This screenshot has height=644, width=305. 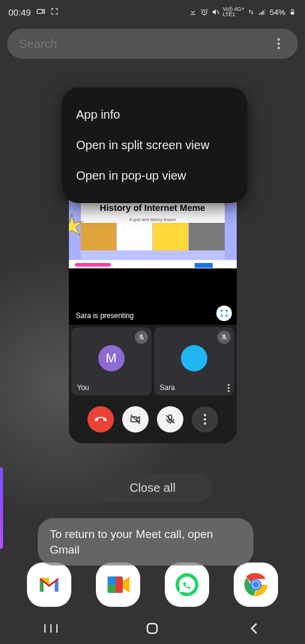 What do you see at coordinates (187, 585) in the screenshot?
I see `whatsapp-app-icon` at bounding box center [187, 585].